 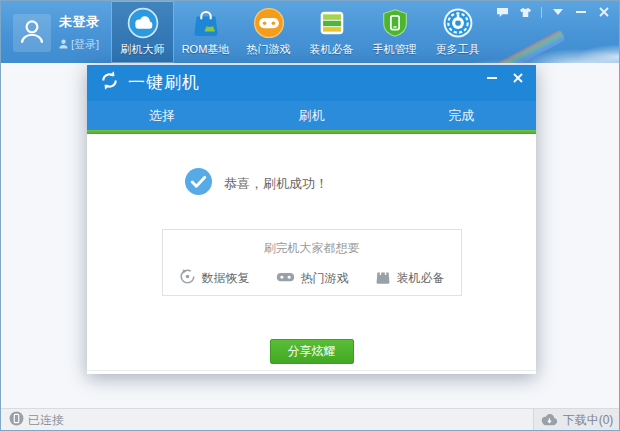 I want to click on apps-icon, so click(x=332, y=23).